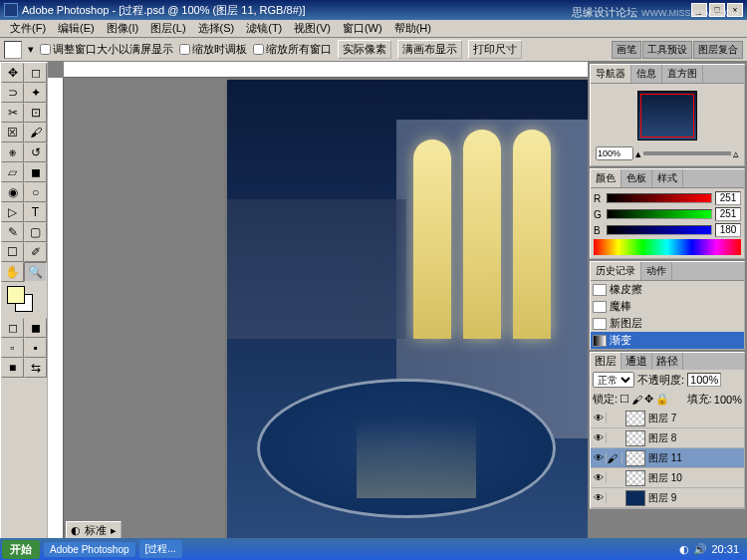  Describe the element at coordinates (624, 399) in the screenshot. I see `lock-trans-icon: ☐` at that location.